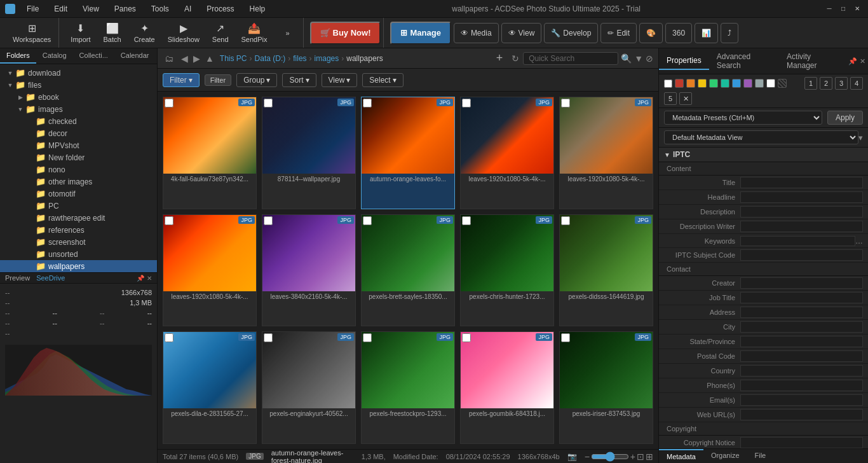 The width and height of the screenshot is (868, 463). I want to click on metadata-view-dropdown: Default Metadata View, so click(761, 137).